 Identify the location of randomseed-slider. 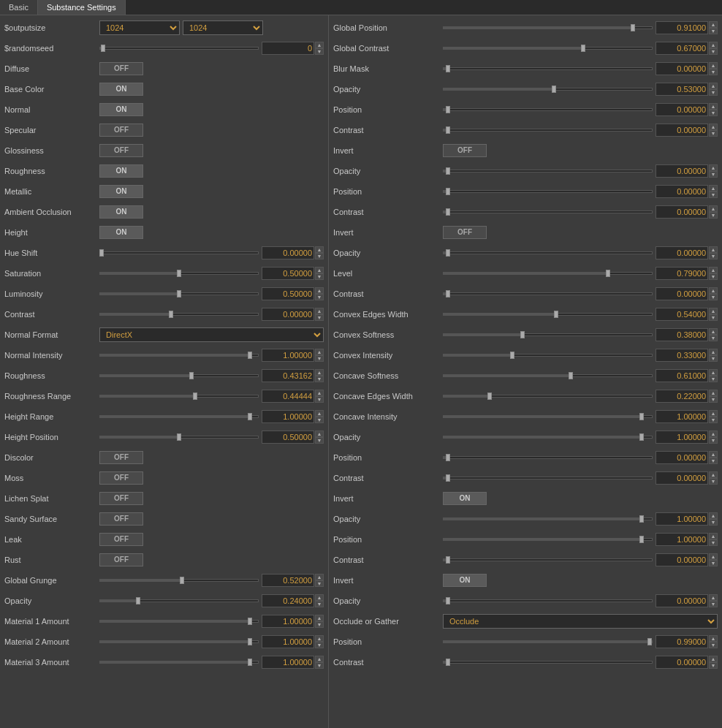
(179, 48).